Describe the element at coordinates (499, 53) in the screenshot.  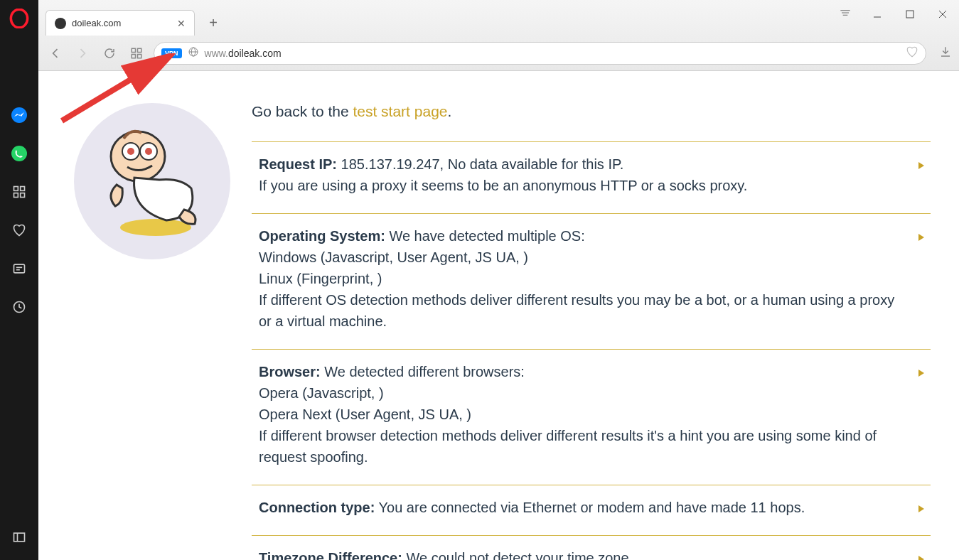
I see `nav-bar: VPN www.doileak.com` at that location.